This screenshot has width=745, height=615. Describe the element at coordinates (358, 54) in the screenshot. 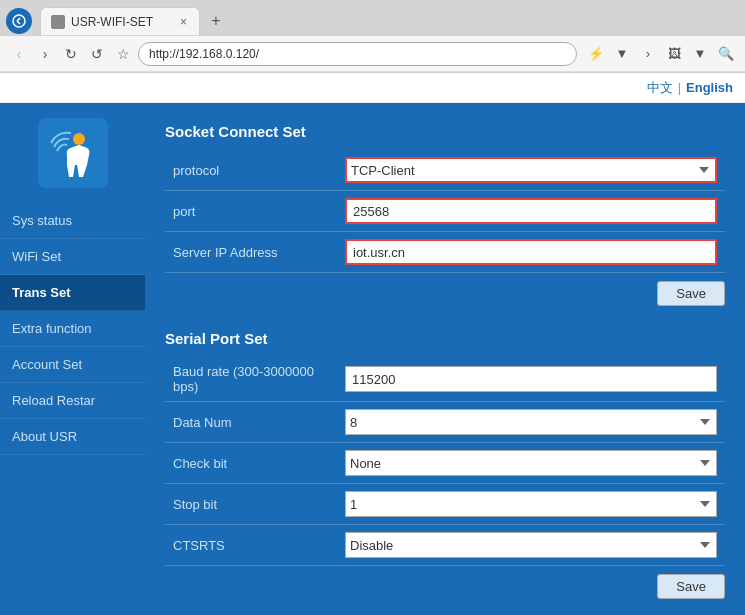

I see `address-bar` at that location.